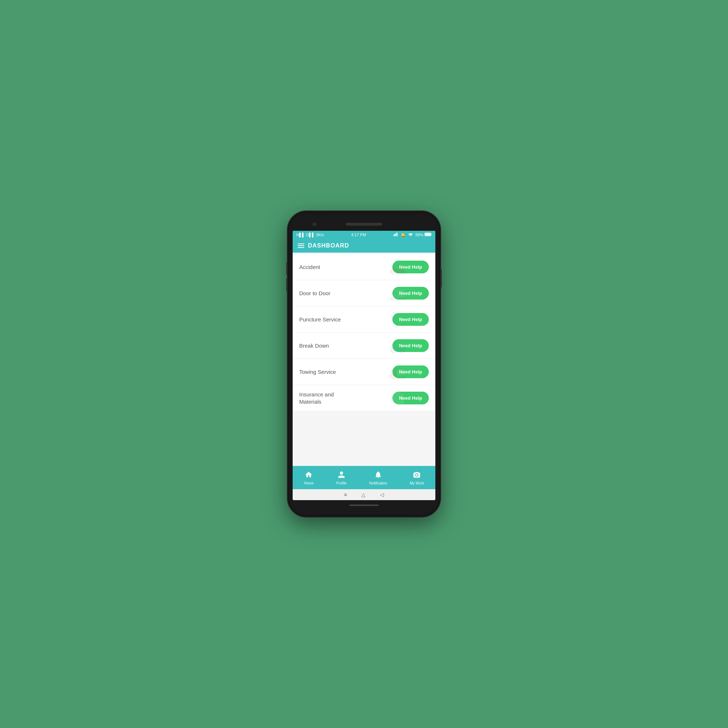 The width and height of the screenshot is (728, 728). What do you see at coordinates (364, 366) in the screenshot?
I see `phone-screen: H▌▌ G▌▌ 3K/s 4:17 PM 🔔` at bounding box center [364, 366].